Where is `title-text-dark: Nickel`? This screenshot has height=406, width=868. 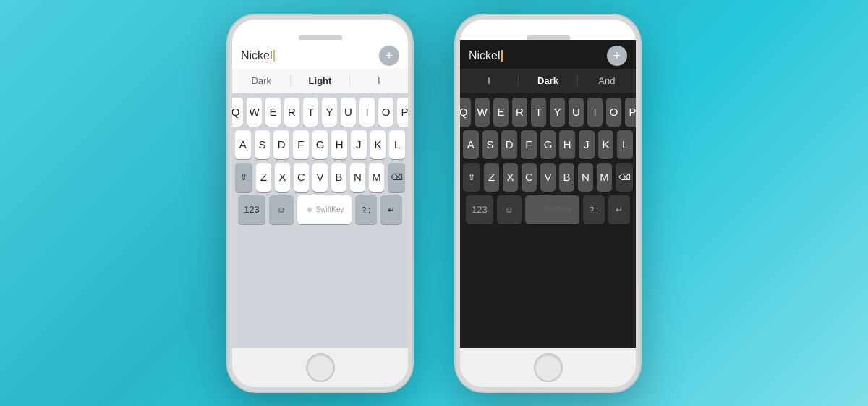
title-text-dark: Nickel is located at coordinates (485, 56).